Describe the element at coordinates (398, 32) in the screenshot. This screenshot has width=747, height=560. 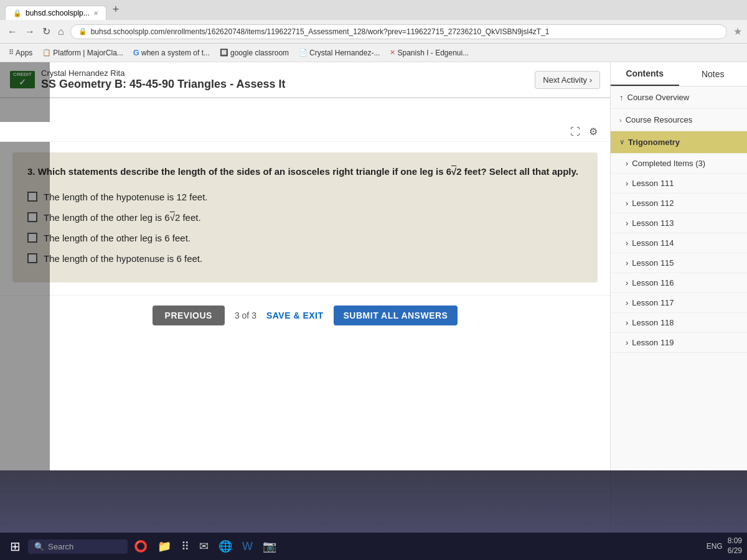
I see `address-bar: 🔒 buhsd.schoolsplp.com/enrollments/16262…` at that location.